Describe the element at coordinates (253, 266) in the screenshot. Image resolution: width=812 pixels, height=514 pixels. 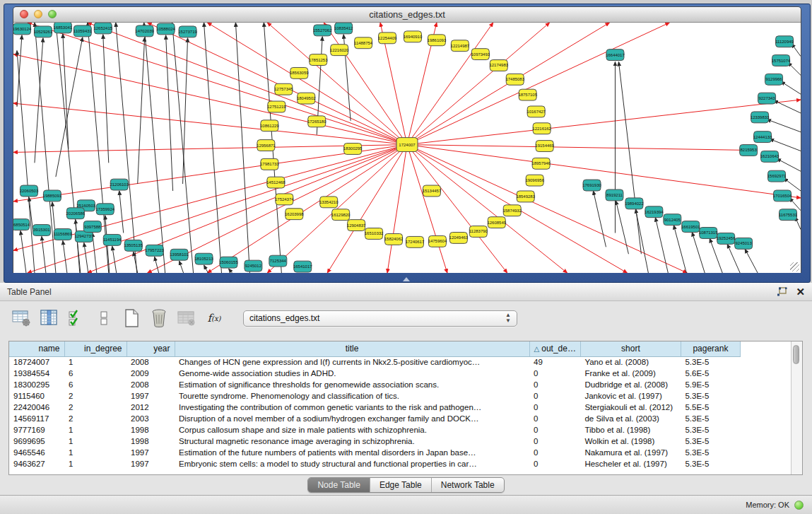
I see `graph-node: 9245012` at that location.